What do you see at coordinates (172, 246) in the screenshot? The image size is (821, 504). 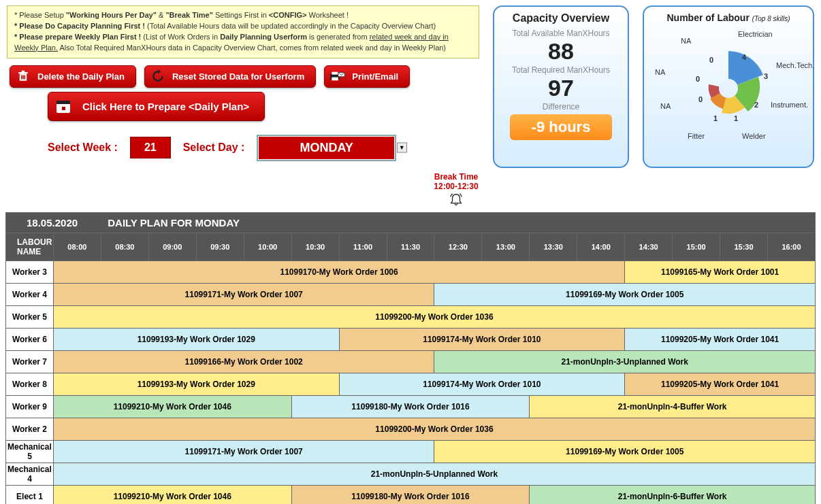 I see `time-header: 09:00` at bounding box center [172, 246].